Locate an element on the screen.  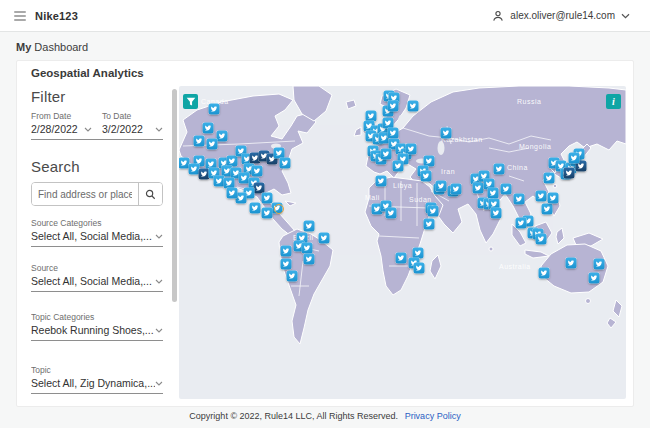
top-bar: Nike123 alex.oliver@rule14.com is located at coordinates (325, 16).